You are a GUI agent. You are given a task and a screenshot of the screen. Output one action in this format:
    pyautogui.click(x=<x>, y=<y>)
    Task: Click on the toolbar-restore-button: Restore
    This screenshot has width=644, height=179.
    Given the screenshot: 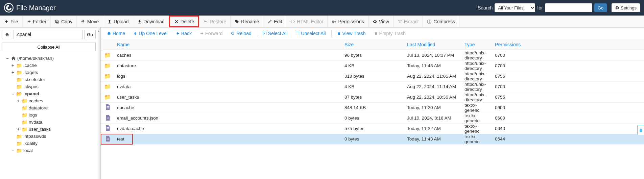 What is the action you would take?
    pyautogui.click(x=215, y=22)
    